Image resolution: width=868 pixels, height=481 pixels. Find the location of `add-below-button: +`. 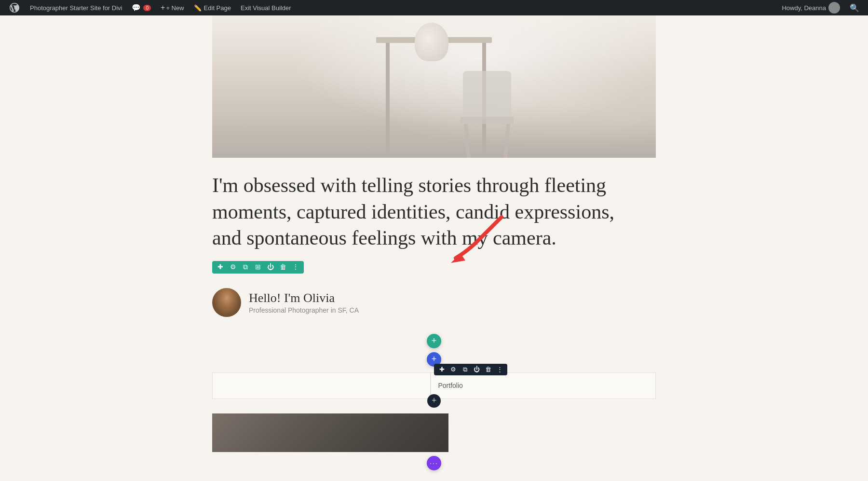

add-below-button: + is located at coordinates (434, 401).